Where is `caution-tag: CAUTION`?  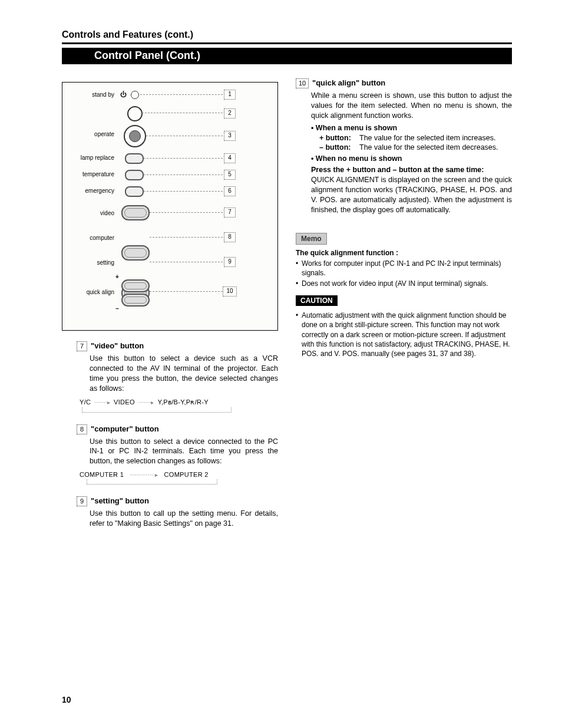 caution-tag: CAUTION is located at coordinates (317, 301).